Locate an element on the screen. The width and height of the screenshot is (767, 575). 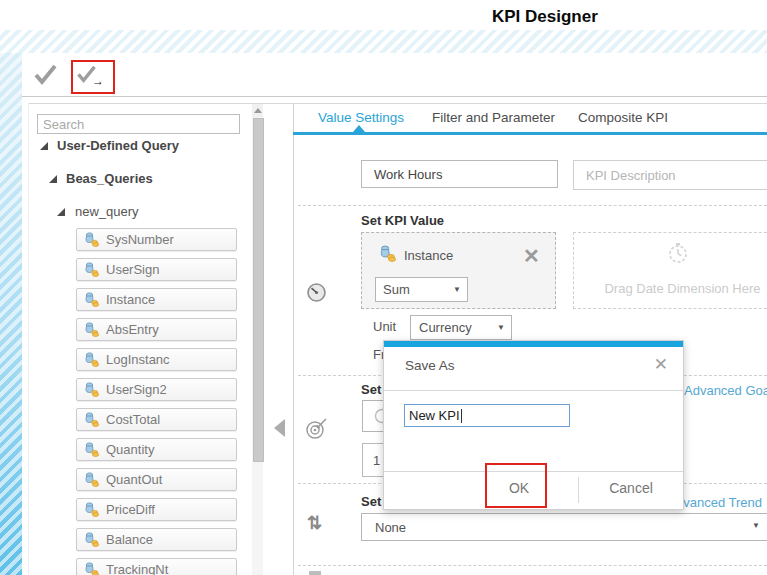
splitter is located at coordinates (294, 339).